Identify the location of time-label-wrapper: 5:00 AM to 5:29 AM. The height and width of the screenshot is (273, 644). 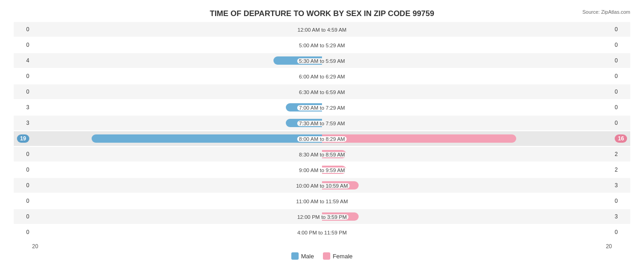
(322, 45).